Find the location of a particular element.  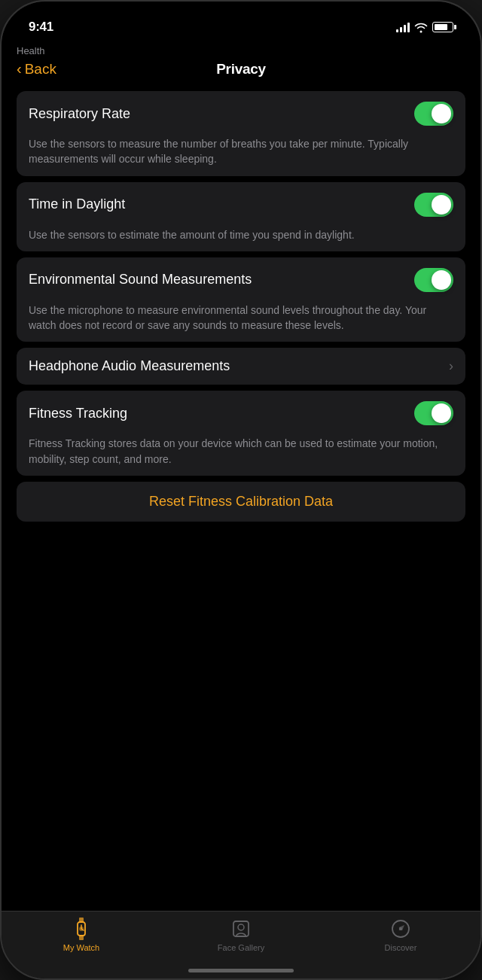

fitness-tracking-card: Fitness Tracking Fitness Tracking stores… is located at coordinates (241, 434).